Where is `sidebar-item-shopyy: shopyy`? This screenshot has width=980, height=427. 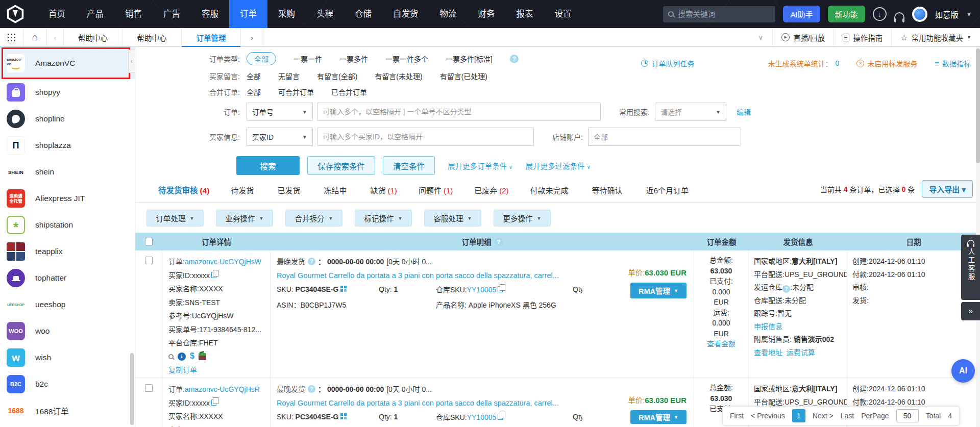
sidebar-item-shopyy: shopyy is located at coordinates (67, 92).